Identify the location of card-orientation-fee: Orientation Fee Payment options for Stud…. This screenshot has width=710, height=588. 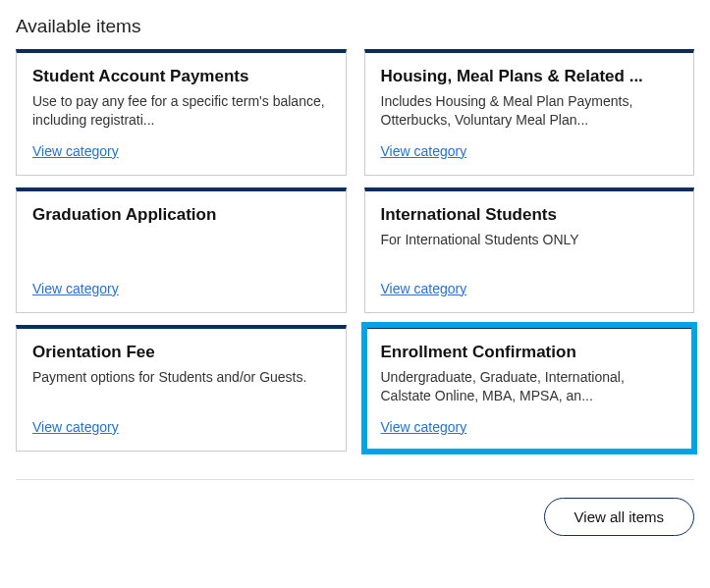
(181, 389).